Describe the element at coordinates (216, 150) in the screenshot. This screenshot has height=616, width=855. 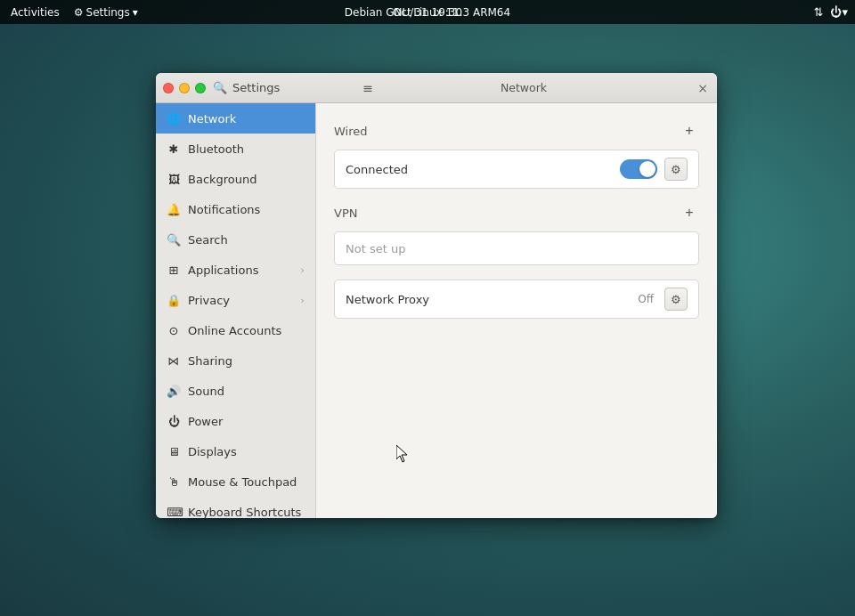
I see `sidebar-bluetooth-label: Bluetooth` at that location.